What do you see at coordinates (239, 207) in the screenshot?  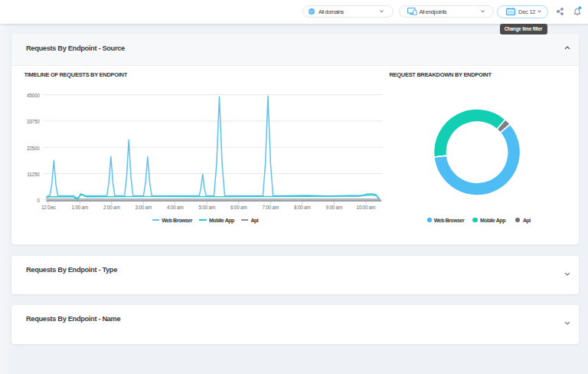 I see `svg-text: 6:00 am` at bounding box center [239, 207].